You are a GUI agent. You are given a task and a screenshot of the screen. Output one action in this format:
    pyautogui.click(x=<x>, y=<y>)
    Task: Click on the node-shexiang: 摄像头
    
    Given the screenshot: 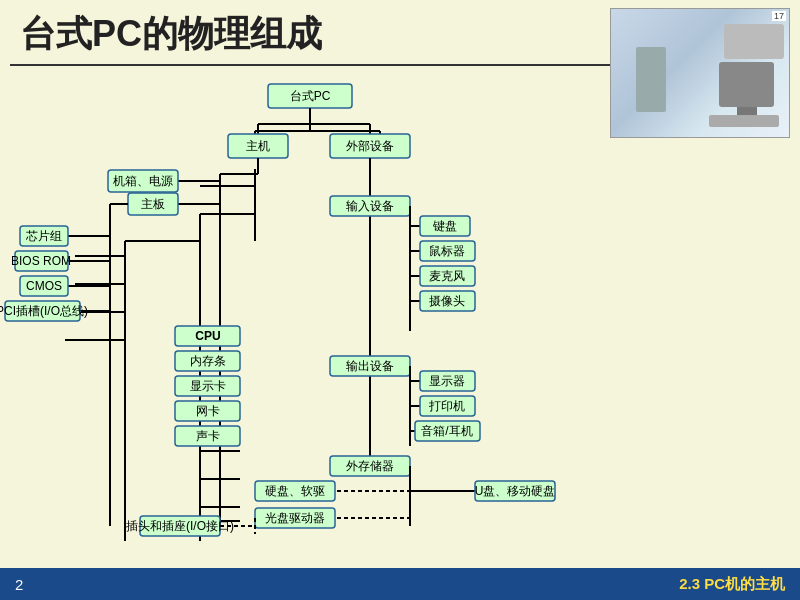 What is the action you would take?
    pyautogui.click(x=447, y=301)
    